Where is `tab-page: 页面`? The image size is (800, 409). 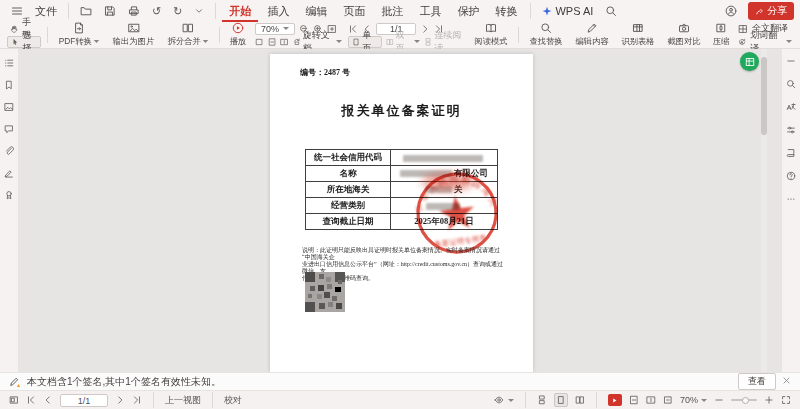
tab-page: 页面 is located at coordinates (354, 11).